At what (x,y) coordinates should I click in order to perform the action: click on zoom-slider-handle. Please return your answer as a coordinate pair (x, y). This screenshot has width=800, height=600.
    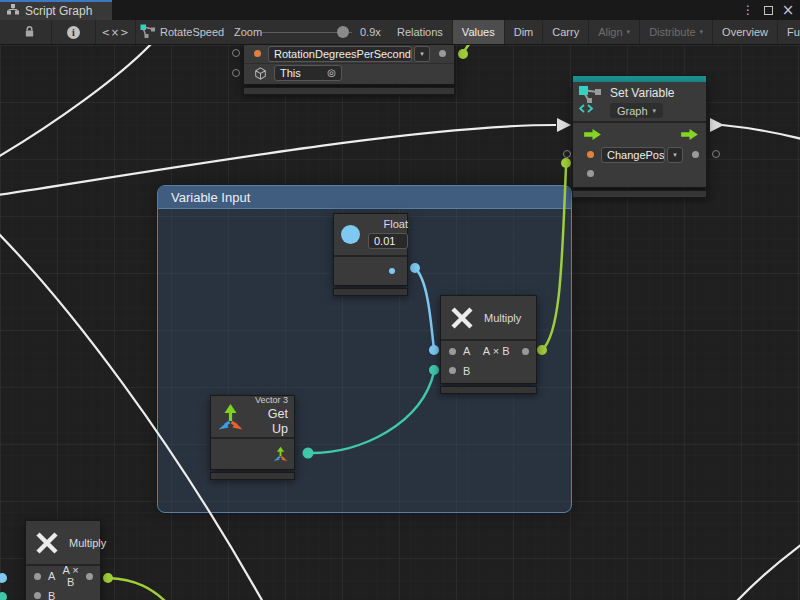
    Looking at the image, I should click on (343, 32).